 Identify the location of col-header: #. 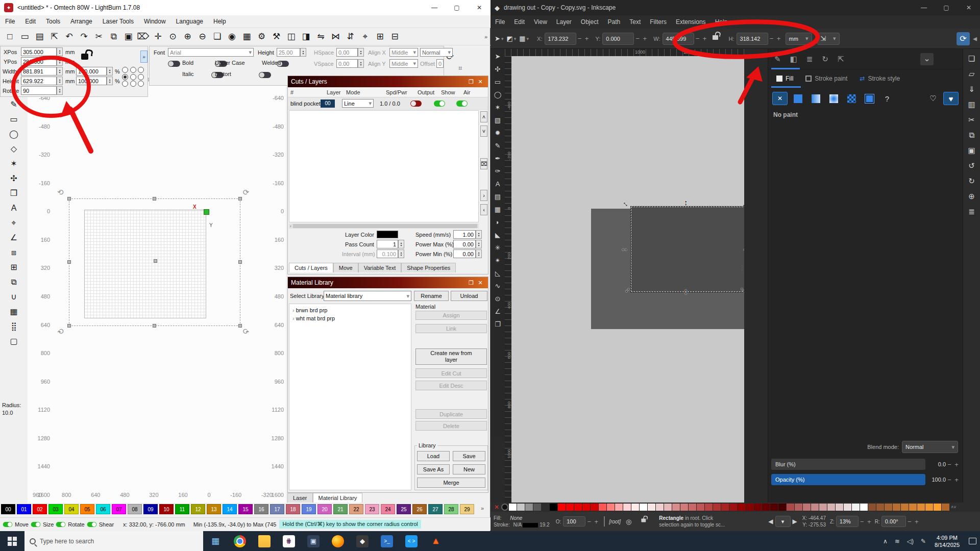
(307, 92).